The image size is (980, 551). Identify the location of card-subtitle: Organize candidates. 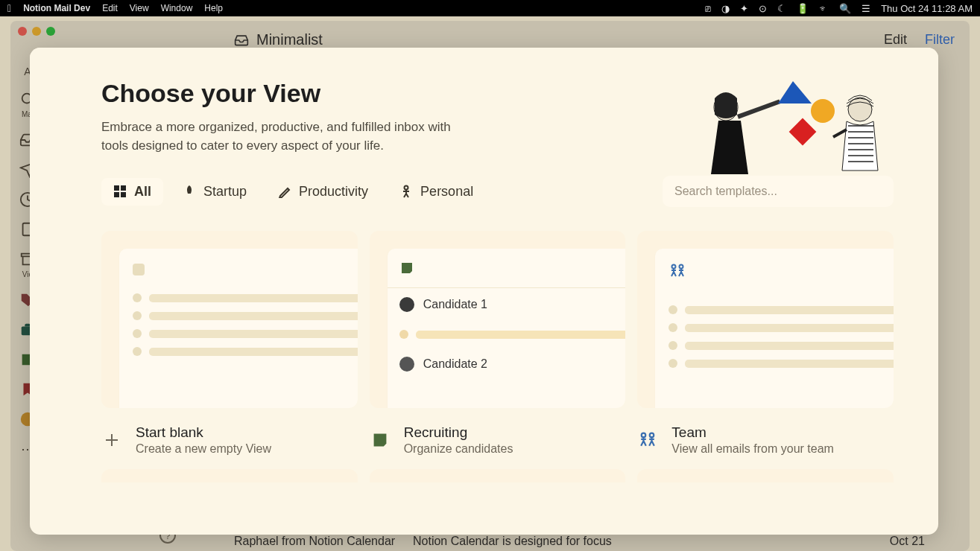
(459, 449).